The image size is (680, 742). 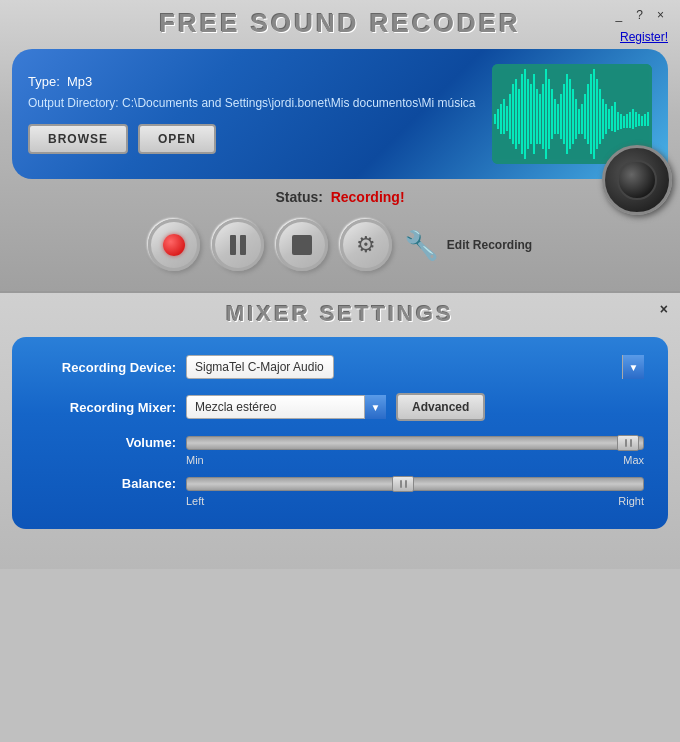 What do you see at coordinates (106, 442) in the screenshot?
I see `volume-label: Volume:` at bounding box center [106, 442].